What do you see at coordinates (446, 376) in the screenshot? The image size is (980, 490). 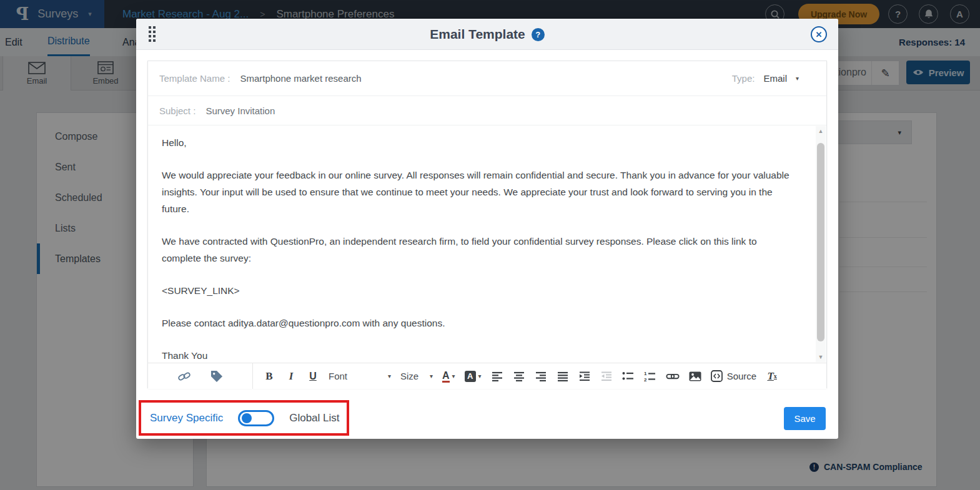 I see `text-color-icon: A` at bounding box center [446, 376].